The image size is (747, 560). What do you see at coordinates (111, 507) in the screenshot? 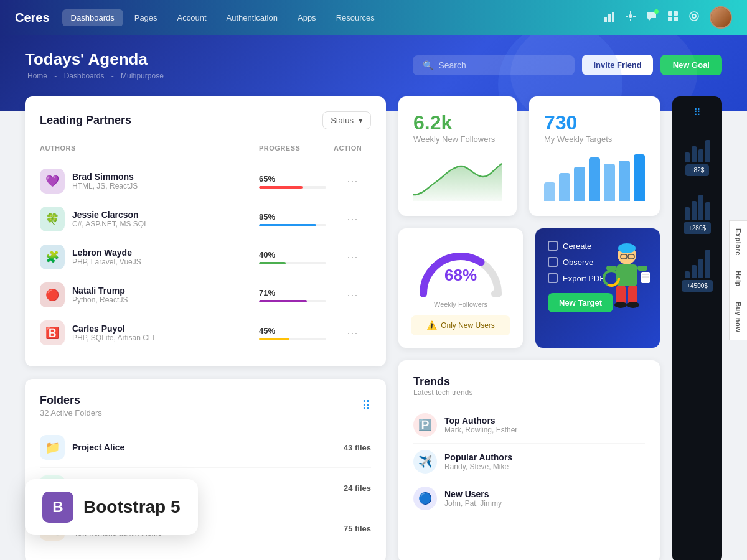
I see `bootstrap-badge: B Bootstrap 5` at bounding box center [111, 507].